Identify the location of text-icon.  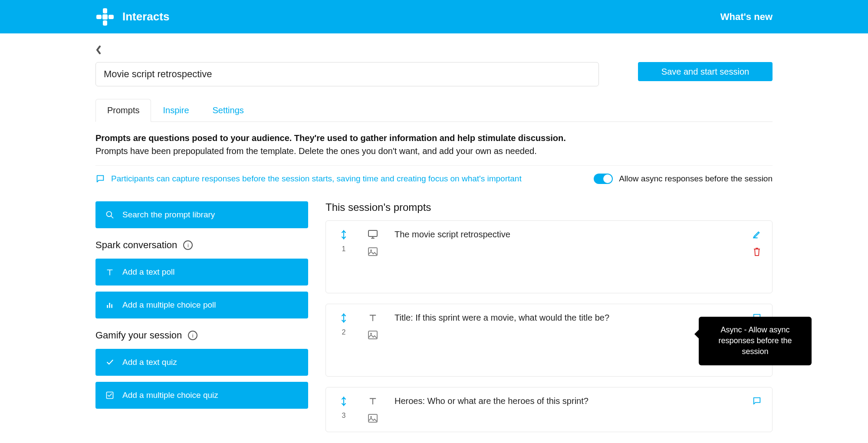
(110, 272).